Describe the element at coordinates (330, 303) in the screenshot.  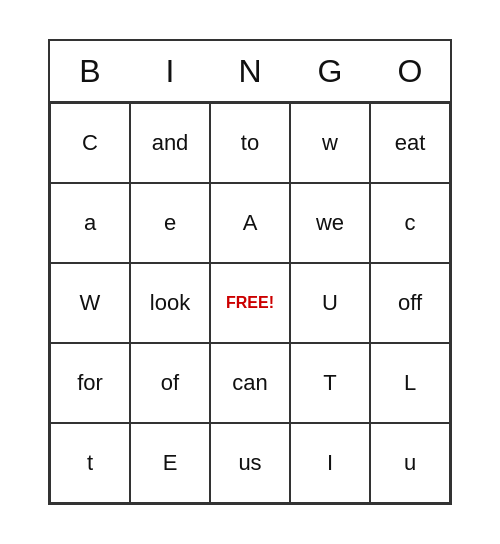
I see `cell-r2-c3: U` at that location.